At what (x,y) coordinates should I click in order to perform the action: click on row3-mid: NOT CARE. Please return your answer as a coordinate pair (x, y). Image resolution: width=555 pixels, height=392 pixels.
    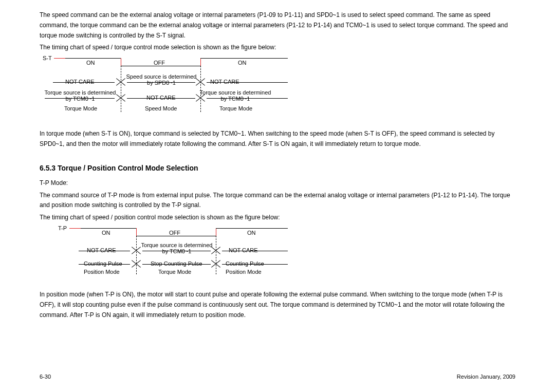
    Looking at the image, I should click on (161, 98).